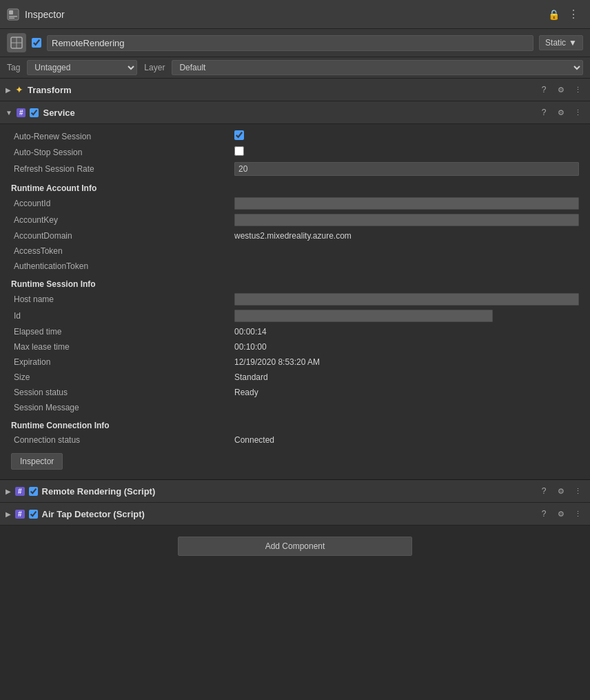  What do you see at coordinates (8, 514) in the screenshot?
I see `air-tap-detector-script-arrow-icon: ▶` at bounding box center [8, 514].